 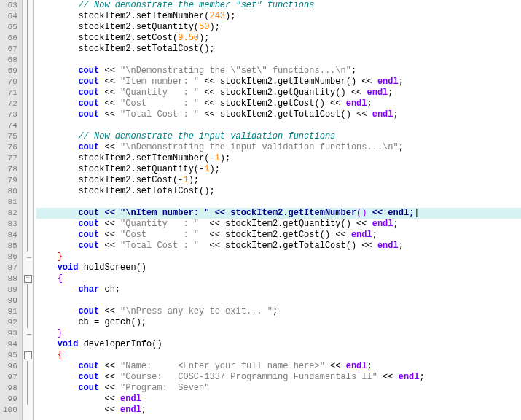 What do you see at coordinates (10, 191) in the screenshot?
I see `line-number: 80` at bounding box center [10, 191].